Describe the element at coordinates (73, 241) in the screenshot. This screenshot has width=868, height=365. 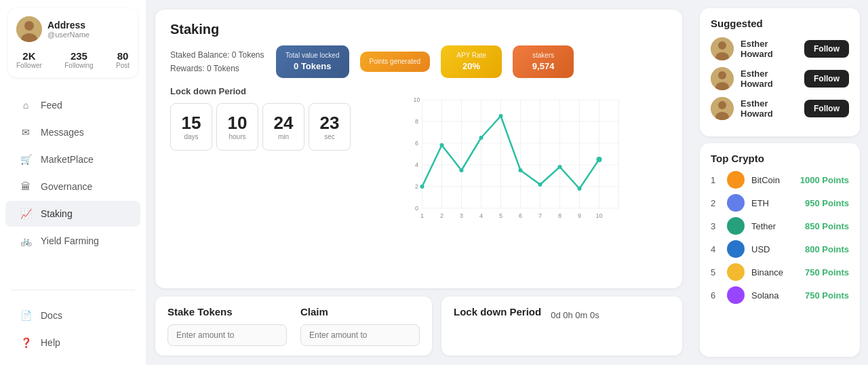
I see `sidebar-item-yield-farming: 🚲 Yield Farming` at that location.